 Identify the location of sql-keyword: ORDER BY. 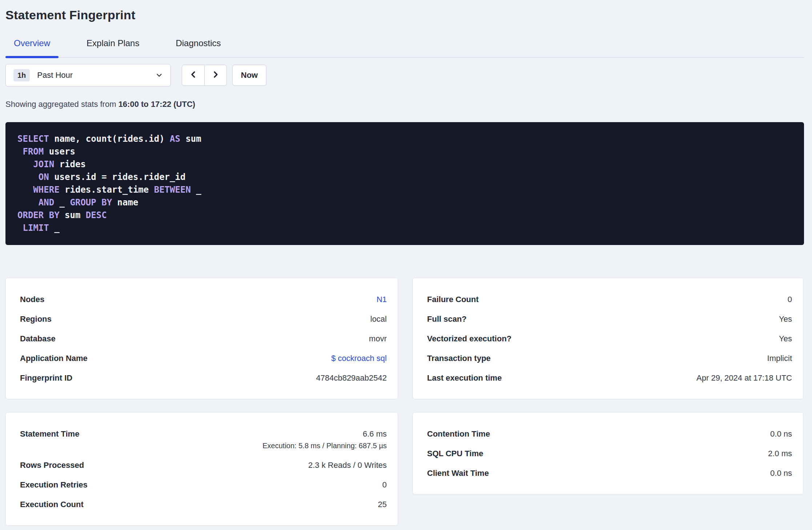
(39, 215).